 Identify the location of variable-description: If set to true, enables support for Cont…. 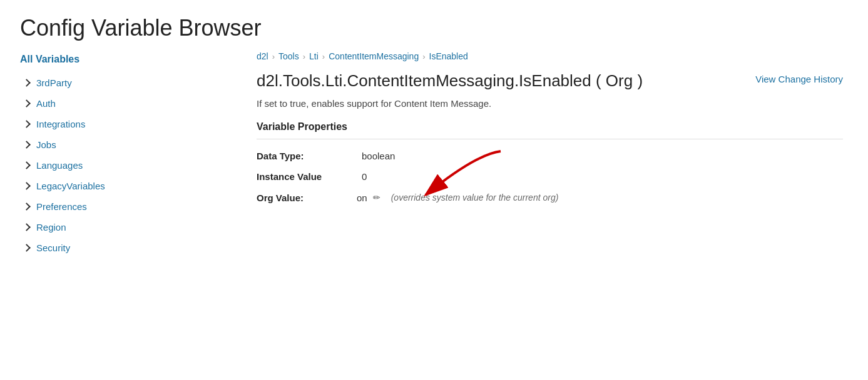
(549, 104).